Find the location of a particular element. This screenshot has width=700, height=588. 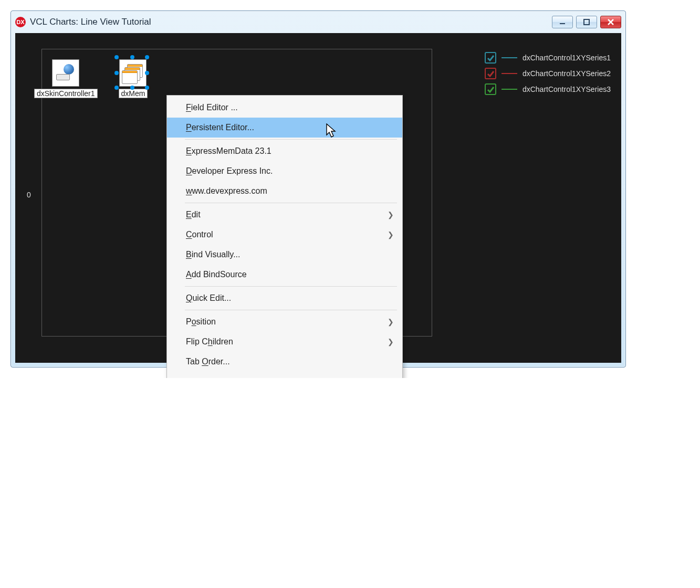

tray-dxmemdata: dxMem is located at coordinates (133, 79).